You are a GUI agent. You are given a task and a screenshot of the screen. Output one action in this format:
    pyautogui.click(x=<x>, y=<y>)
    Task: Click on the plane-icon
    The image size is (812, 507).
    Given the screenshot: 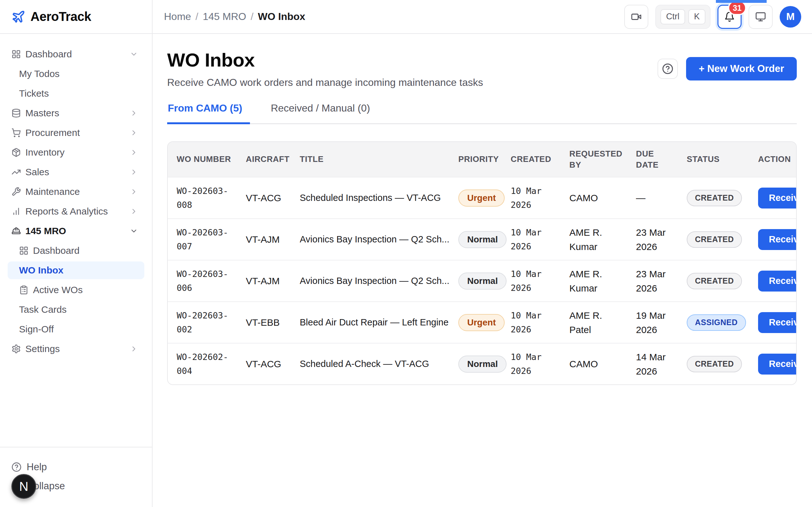 What is the action you would take?
    pyautogui.click(x=18, y=17)
    